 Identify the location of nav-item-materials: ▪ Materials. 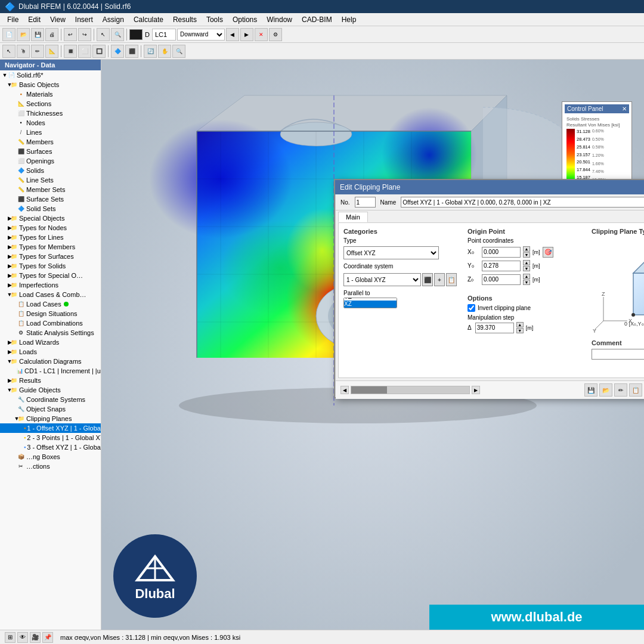
(50, 94).